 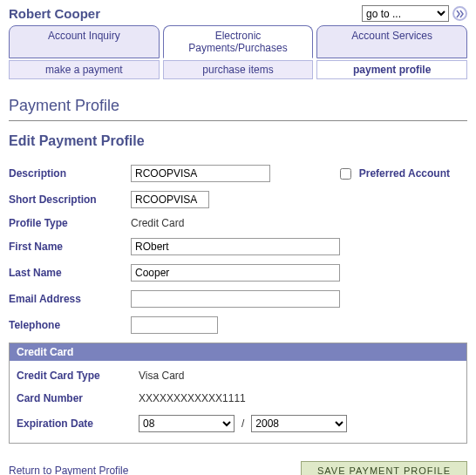 What do you see at coordinates (187, 424) in the screenshot?
I see `exp-month-select: 08` at bounding box center [187, 424].